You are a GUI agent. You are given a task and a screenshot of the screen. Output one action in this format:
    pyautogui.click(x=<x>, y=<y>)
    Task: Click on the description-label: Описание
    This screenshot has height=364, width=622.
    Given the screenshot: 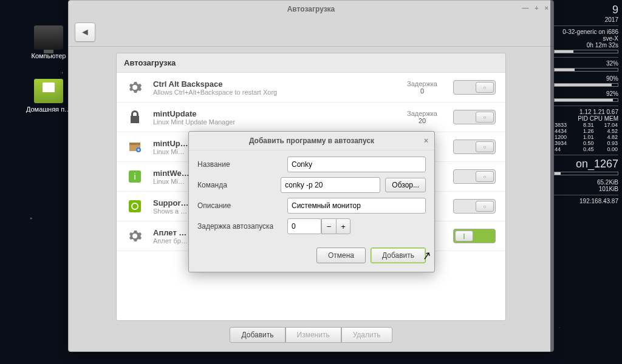 What is the action you would take?
    pyautogui.click(x=240, y=206)
    